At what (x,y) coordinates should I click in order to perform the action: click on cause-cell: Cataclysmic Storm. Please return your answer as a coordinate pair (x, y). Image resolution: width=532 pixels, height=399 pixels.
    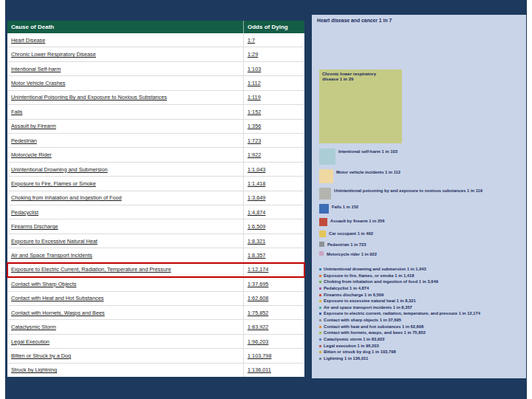
    Looking at the image, I should click on (126, 327).